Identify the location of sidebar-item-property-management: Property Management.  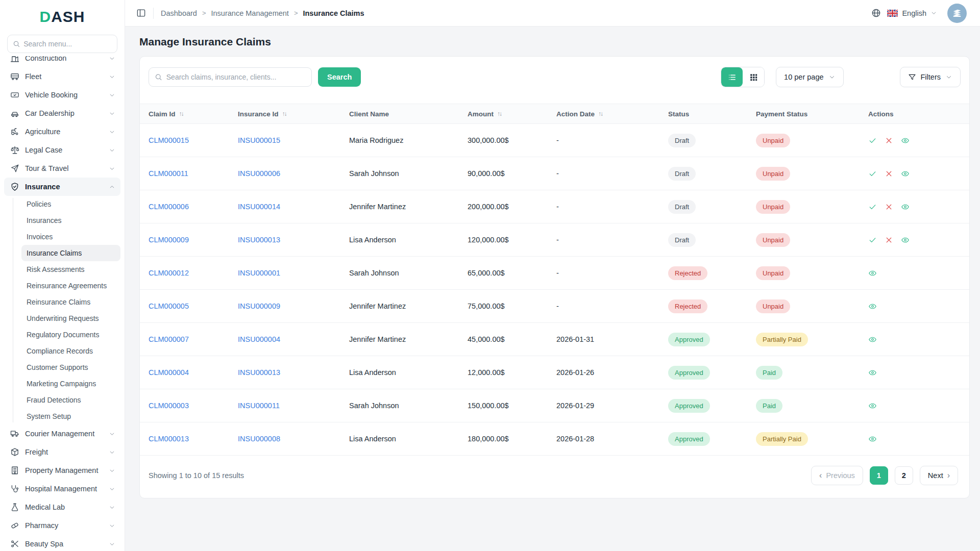
(62, 470).